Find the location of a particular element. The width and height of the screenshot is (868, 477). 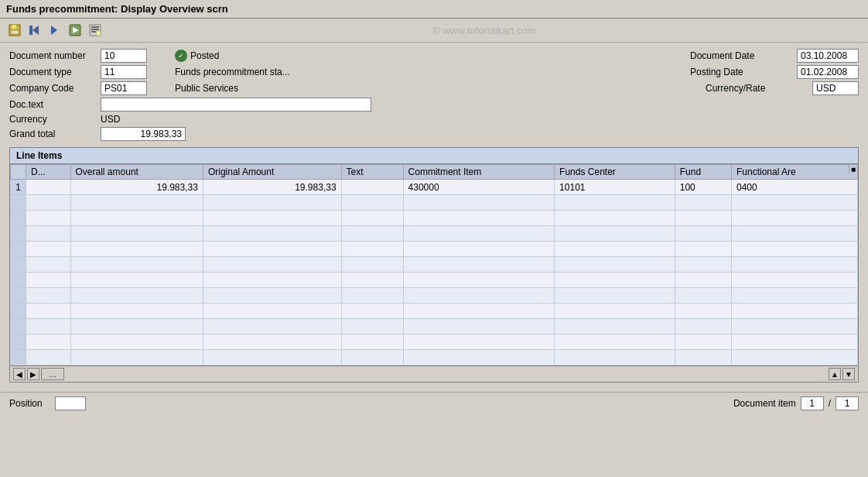

currency-rate-input is located at coordinates (836, 88).